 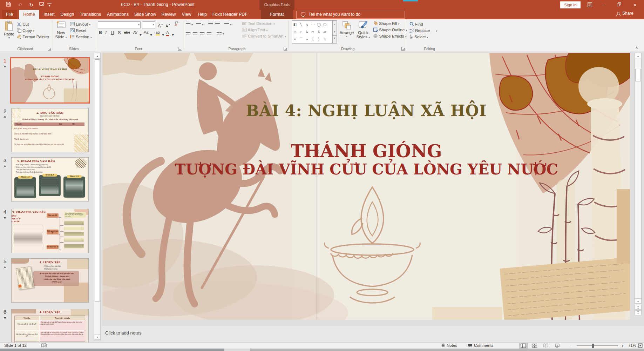 What do you see at coordinates (146, 32) in the screenshot?
I see `change-case-button: Aa` at bounding box center [146, 32].